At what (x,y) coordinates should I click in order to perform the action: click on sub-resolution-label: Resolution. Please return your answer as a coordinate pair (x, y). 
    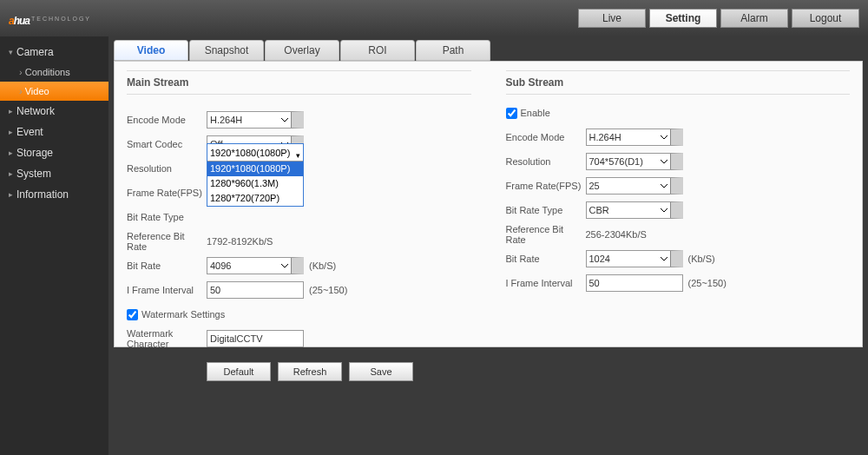
    Looking at the image, I should click on (546, 162).